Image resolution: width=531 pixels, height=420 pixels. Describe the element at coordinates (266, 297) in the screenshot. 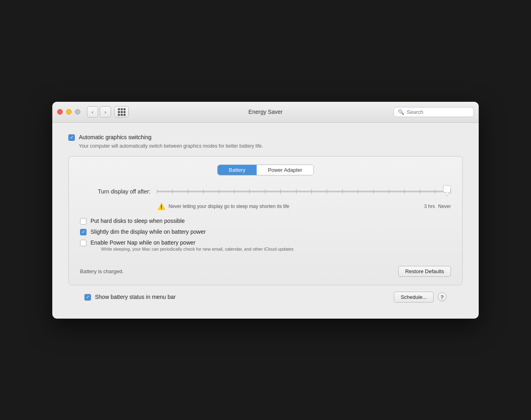

I see `bottom-bar: ✓ Show battery status in menu bar Schedu…` at that location.